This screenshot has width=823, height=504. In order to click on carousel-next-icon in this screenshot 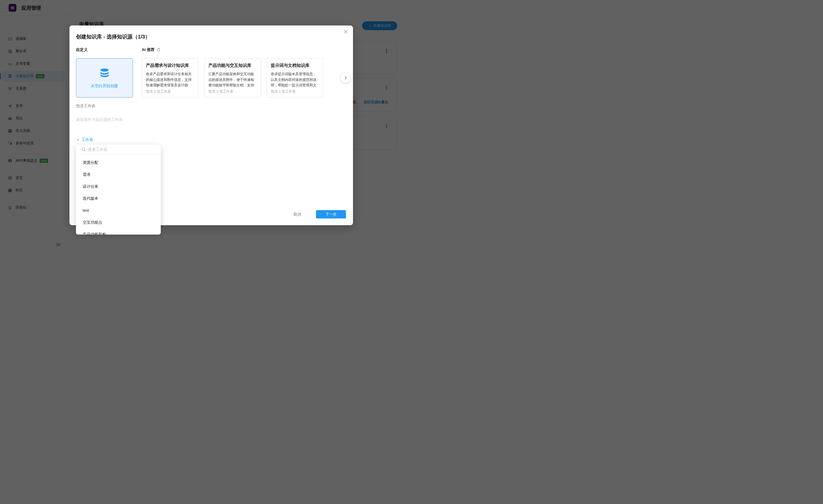, I will do `click(346, 78)`.